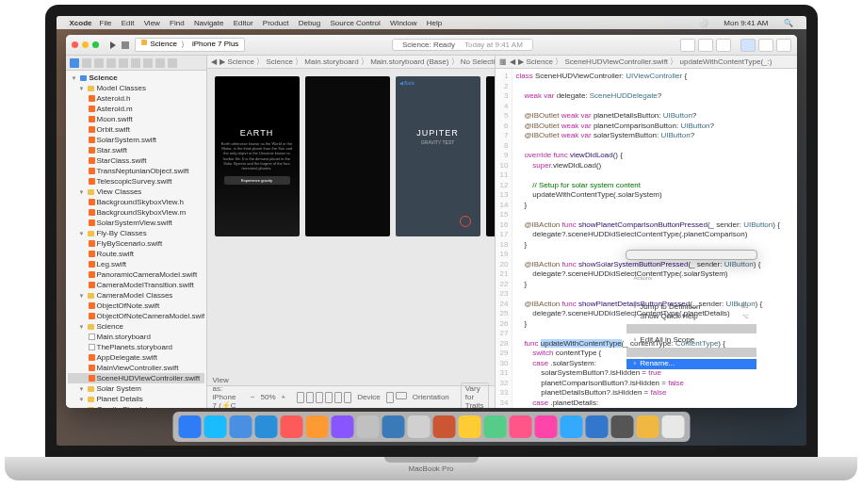  Describe the element at coordinates (214, 62) in the screenshot. I see `back-icon: ◀` at that location.